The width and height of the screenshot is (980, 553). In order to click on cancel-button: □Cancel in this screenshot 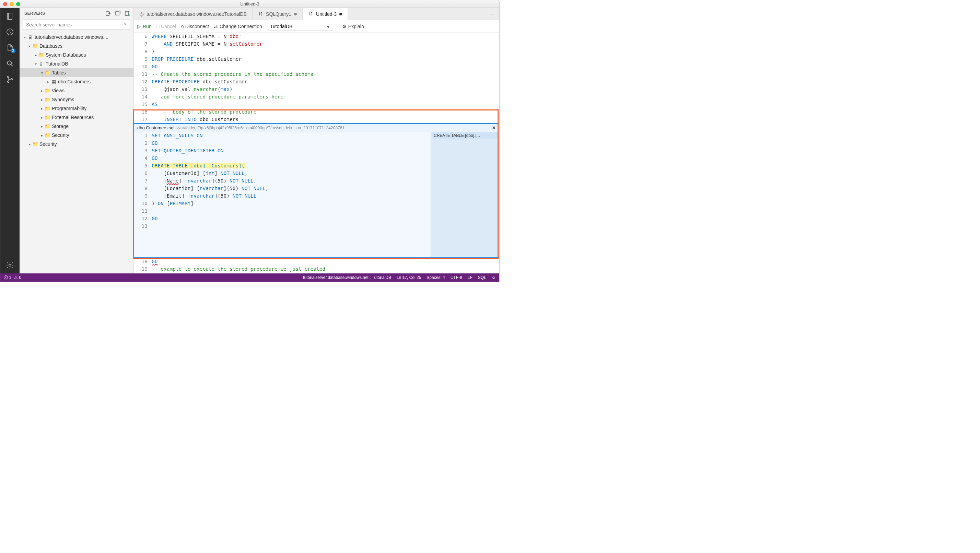, I will do `click(166, 27)`.